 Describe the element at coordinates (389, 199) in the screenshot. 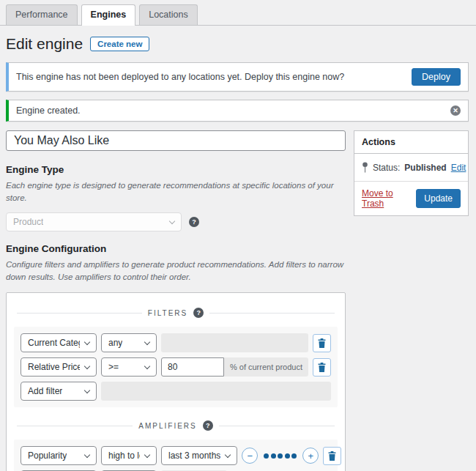

I see `move-to-trash-link: Move to Trash` at that location.